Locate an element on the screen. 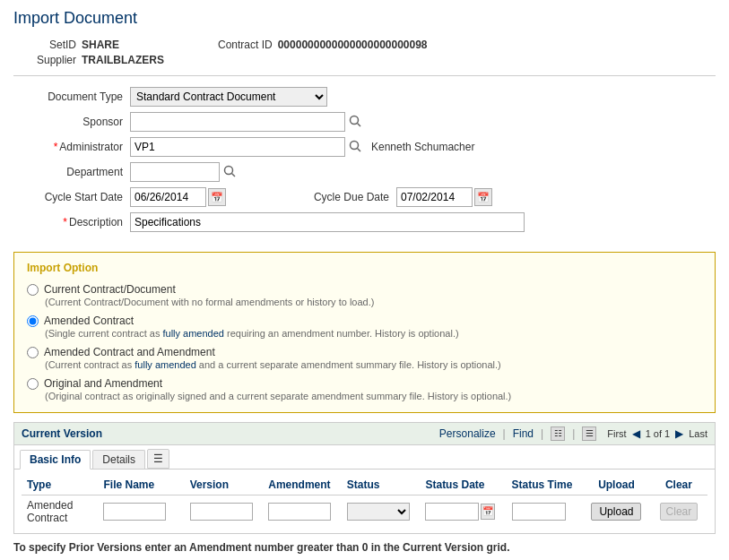  tab-basic-info: Basic Info is located at coordinates (56, 460).